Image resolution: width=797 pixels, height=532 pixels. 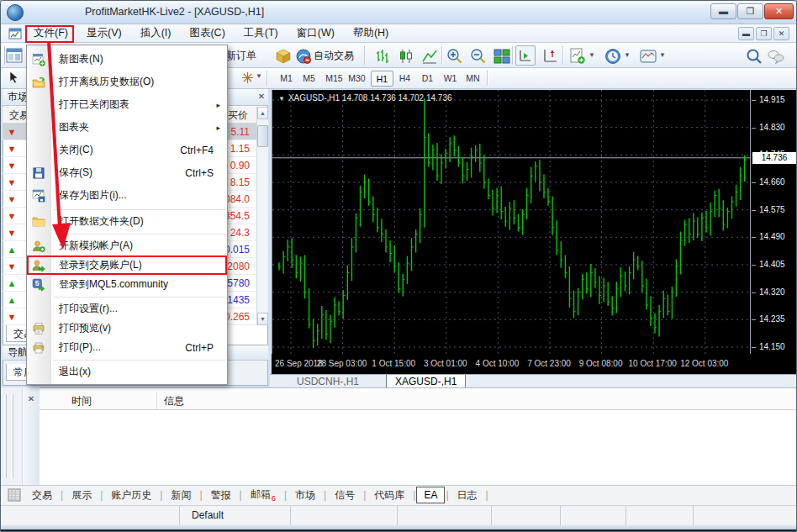 What do you see at coordinates (356, 79) in the screenshot?
I see `timeframe-M30: M30` at bounding box center [356, 79].